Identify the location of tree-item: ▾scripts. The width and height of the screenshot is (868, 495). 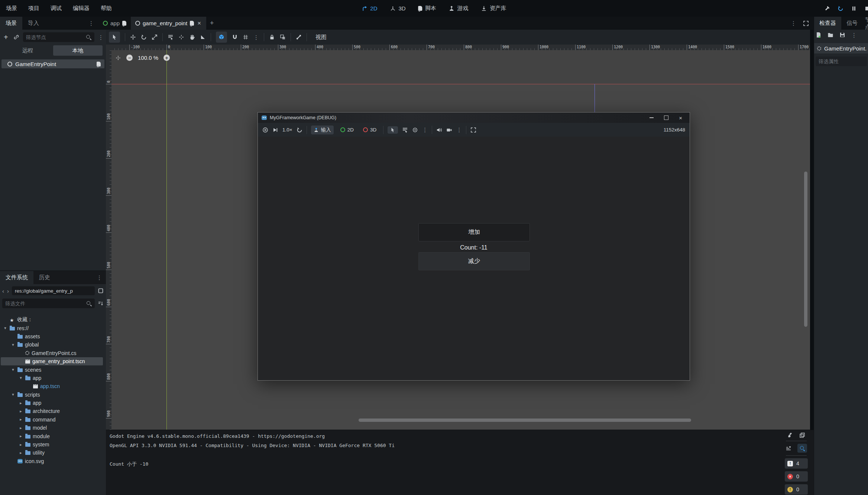
(53, 395).